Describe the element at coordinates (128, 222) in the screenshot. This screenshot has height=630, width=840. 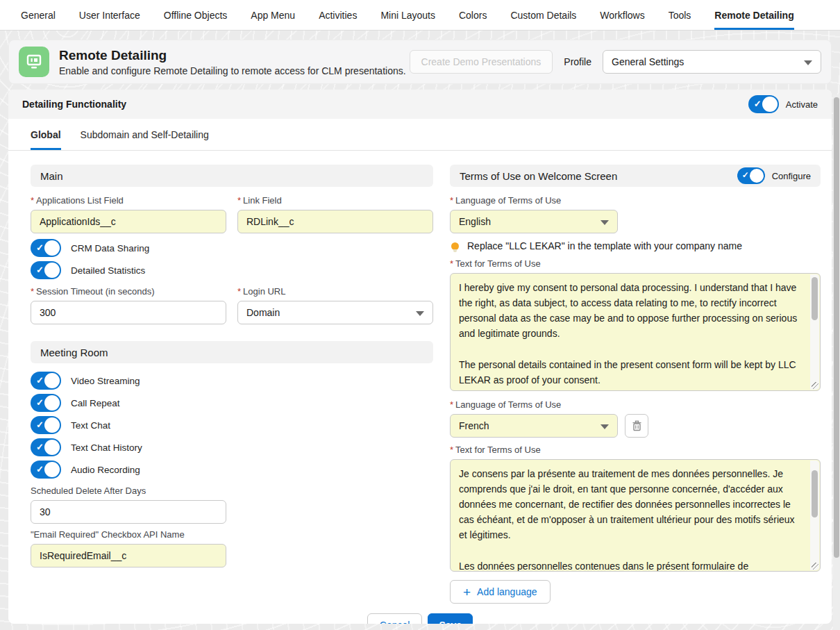
I see `applications-list-field-input` at that location.